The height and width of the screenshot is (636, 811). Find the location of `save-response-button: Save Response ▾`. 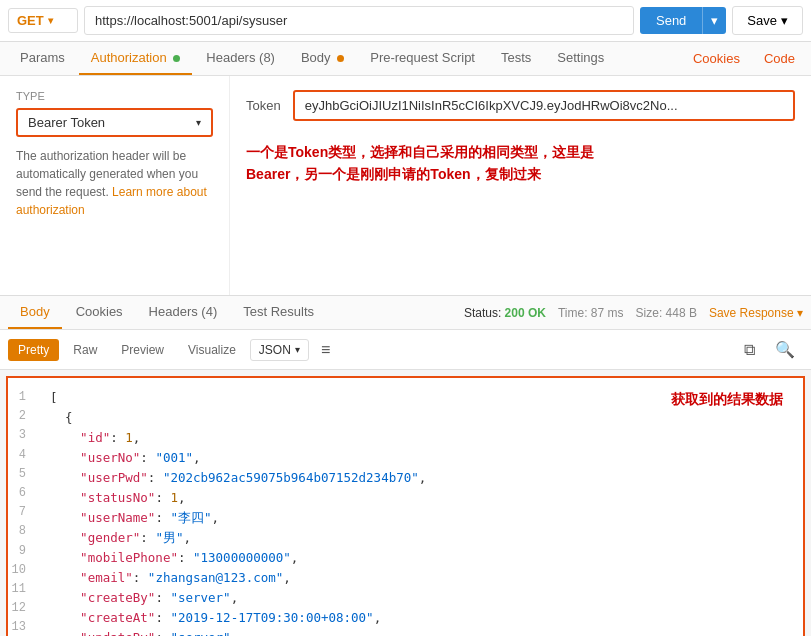

save-response-button: Save Response ▾ is located at coordinates (756, 313).